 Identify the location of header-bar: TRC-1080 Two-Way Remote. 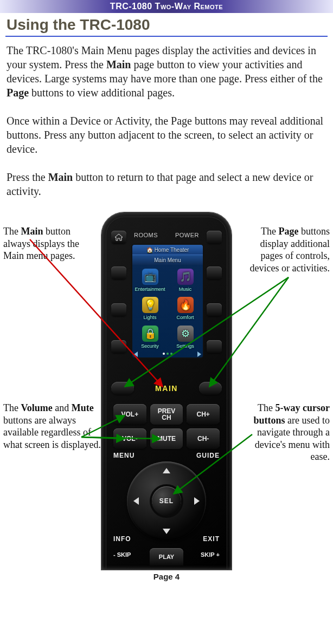
(166, 6).